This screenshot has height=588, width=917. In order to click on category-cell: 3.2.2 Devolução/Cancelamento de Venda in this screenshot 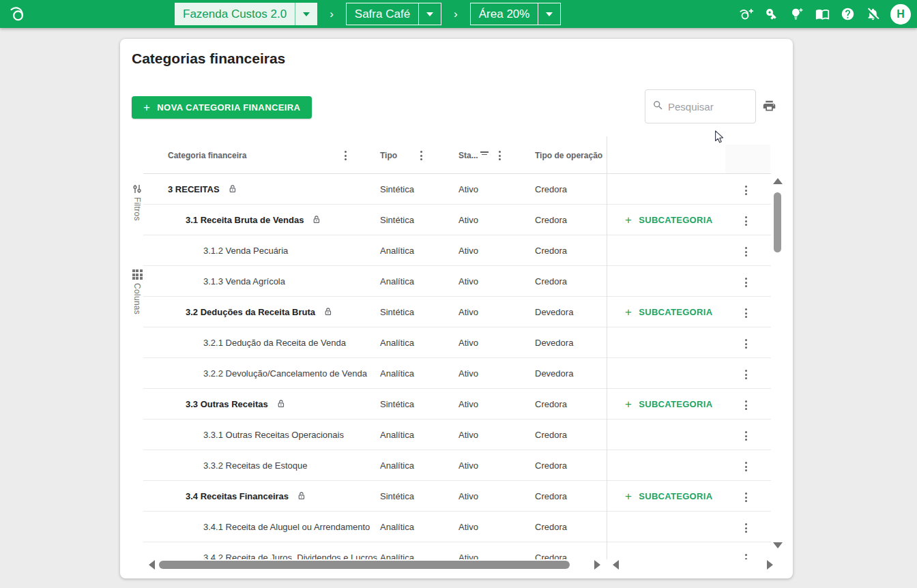, I will do `click(255, 374)`.